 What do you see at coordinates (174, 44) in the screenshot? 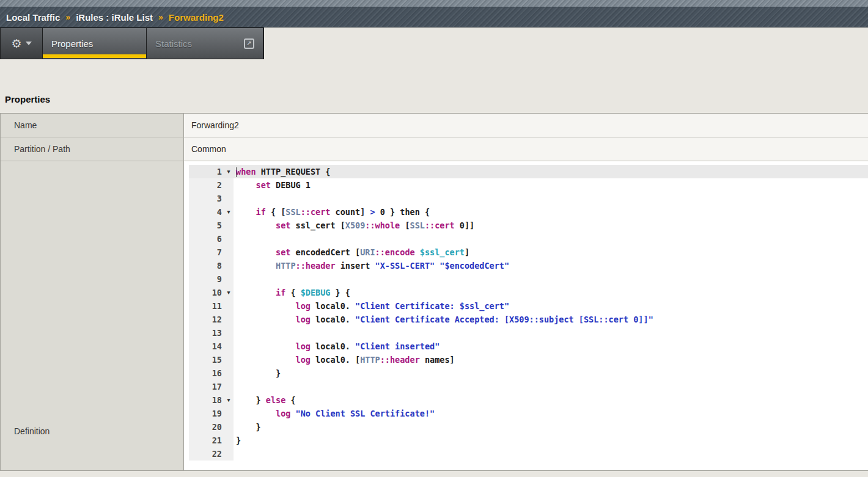
I see `tab-statistics-label: Statistics` at bounding box center [174, 44].